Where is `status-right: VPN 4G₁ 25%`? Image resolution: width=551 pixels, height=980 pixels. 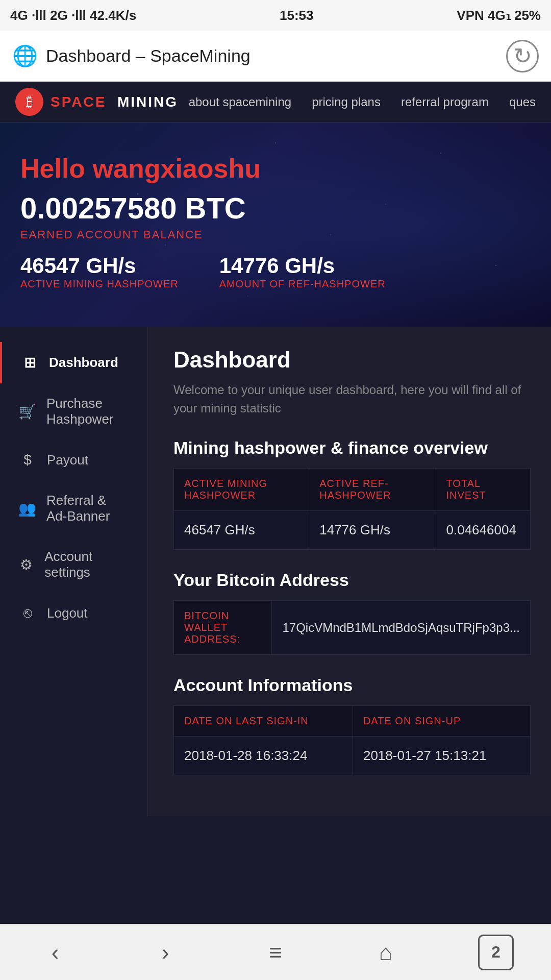
status-right: VPN 4G₁ 25% is located at coordinates (499, 15).